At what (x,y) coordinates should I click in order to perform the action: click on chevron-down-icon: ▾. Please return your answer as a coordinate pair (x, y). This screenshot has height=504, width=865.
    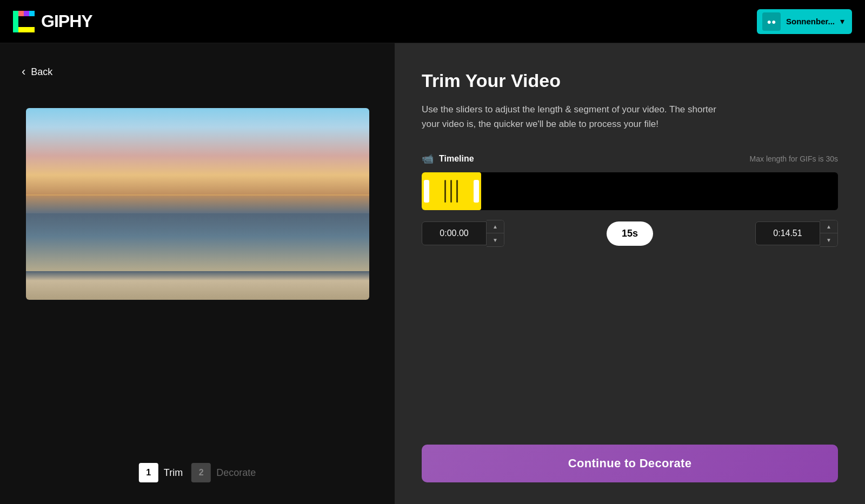
    Looking at the image, I should click on (842, 22).